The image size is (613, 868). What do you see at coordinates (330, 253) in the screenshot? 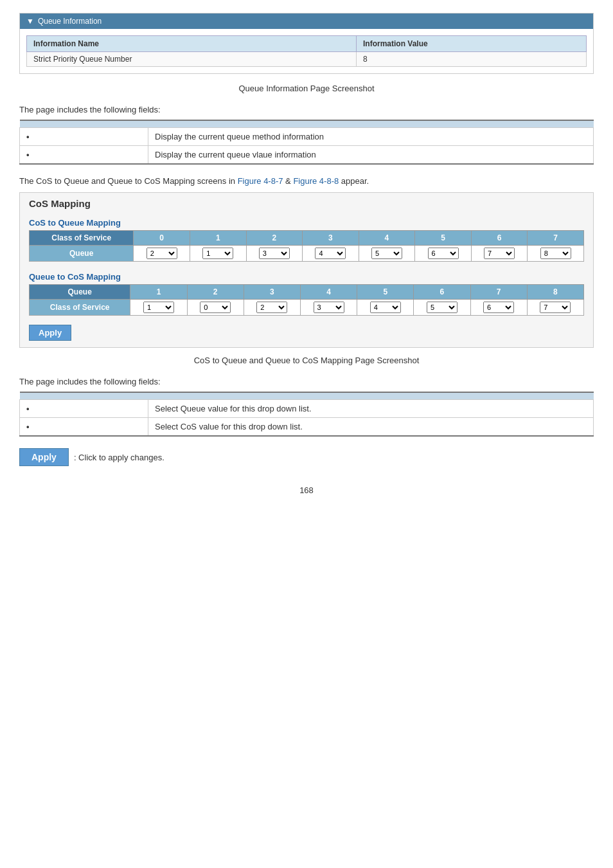
I see `queue-select-3: 012345678` at bounding box center [330, 253].